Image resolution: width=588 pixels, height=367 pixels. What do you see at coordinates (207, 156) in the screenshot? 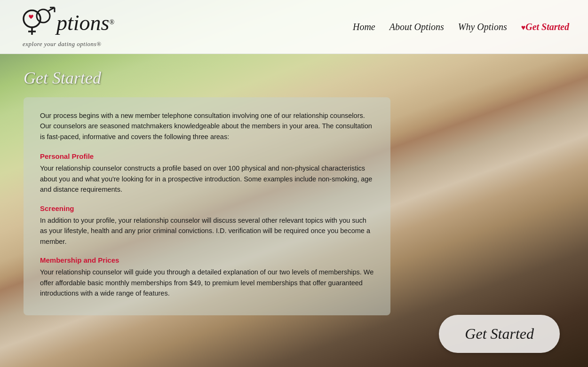
I see `section-title-personal: Personal Profile` at bounding box center [207, 156].